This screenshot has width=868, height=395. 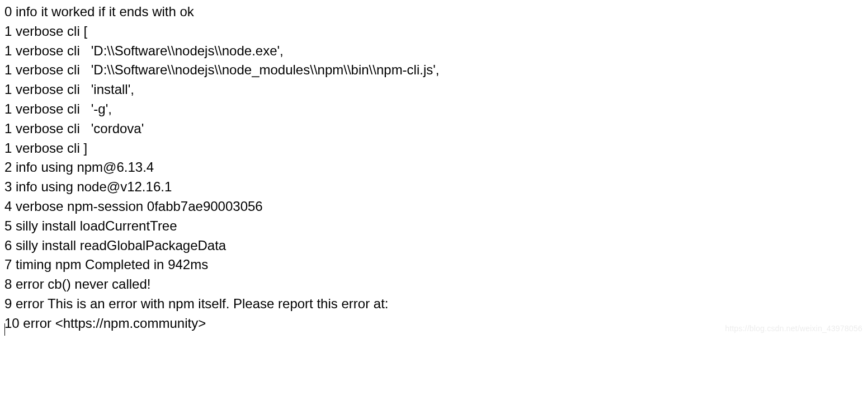 I want to click on log-line: 2 info using npm@6.13.4, so click(x=434, y=168).